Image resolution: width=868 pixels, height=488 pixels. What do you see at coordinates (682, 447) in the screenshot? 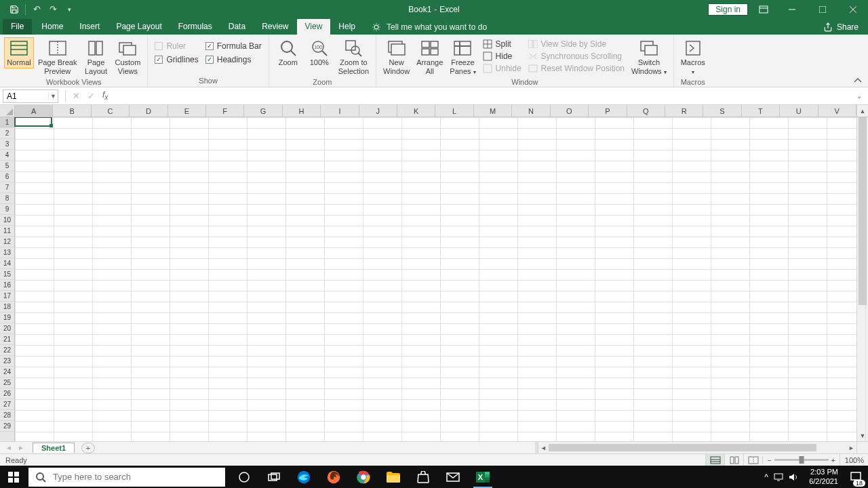
I see `horizontal-scroll-thumb` at bounding box center [682, 447].